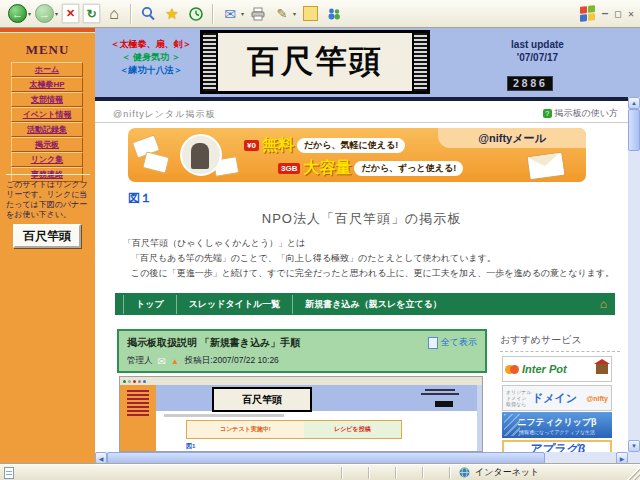 This screenshot has height=480, width=640. What do you see at coordinates (148, 14) in the screenshot?
I see `search-button` at bounding box center [148, 14].